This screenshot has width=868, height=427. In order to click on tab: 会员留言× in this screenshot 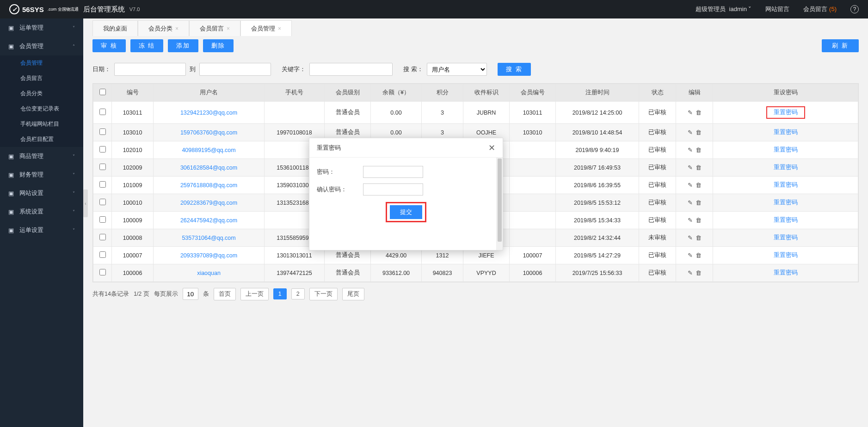, I will do `click(215, 28)`.